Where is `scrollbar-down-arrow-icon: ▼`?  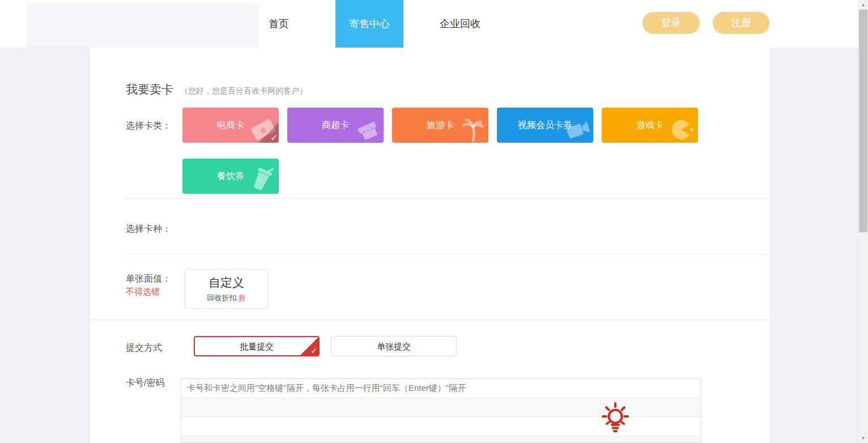
scrollbar-down-arrow-icon: ▼ is located at coordinates (863, 438).